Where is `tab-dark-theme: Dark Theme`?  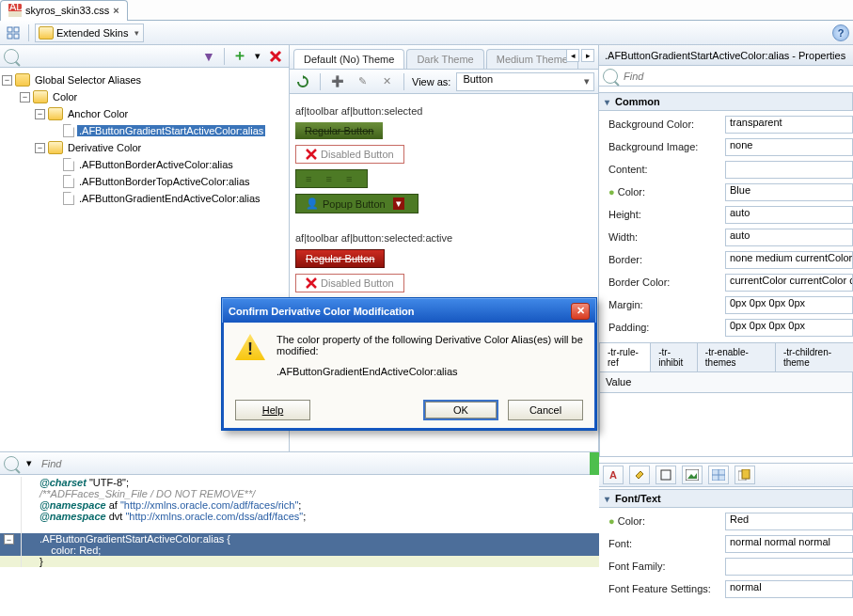 tab-dark-theme: Dark Theme is located at coordinates (445, 58).